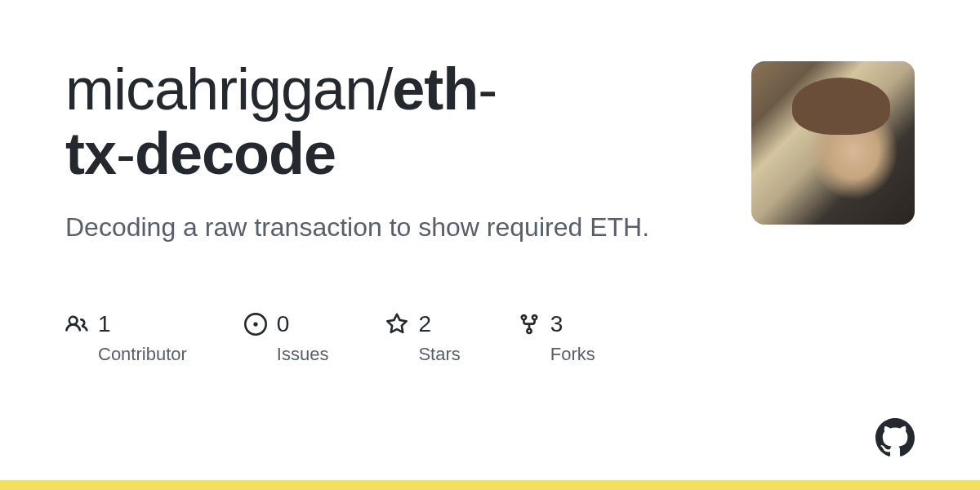 Image resolution: width=980 pixels, height=490 pixels. What do you see at coordinates (490, 485) in the screenshot?
I see `language-color-bar` at bounding box center [490, 485].